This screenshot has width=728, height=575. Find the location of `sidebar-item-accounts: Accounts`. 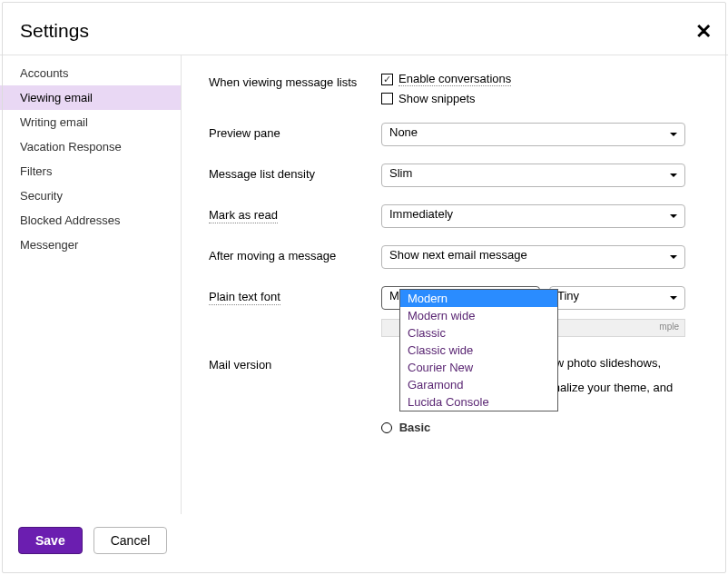

sidebar-item-accounts: Accounts is located at coordinates (91, 73).